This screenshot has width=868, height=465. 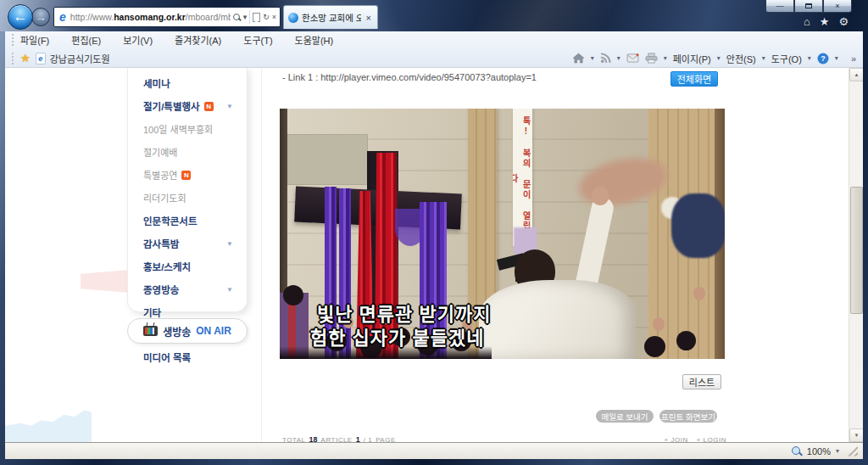 What do you see at coordinates (209, 107) in the screenshot?
I see `new-badge: N` at bounding box center [209, 107].